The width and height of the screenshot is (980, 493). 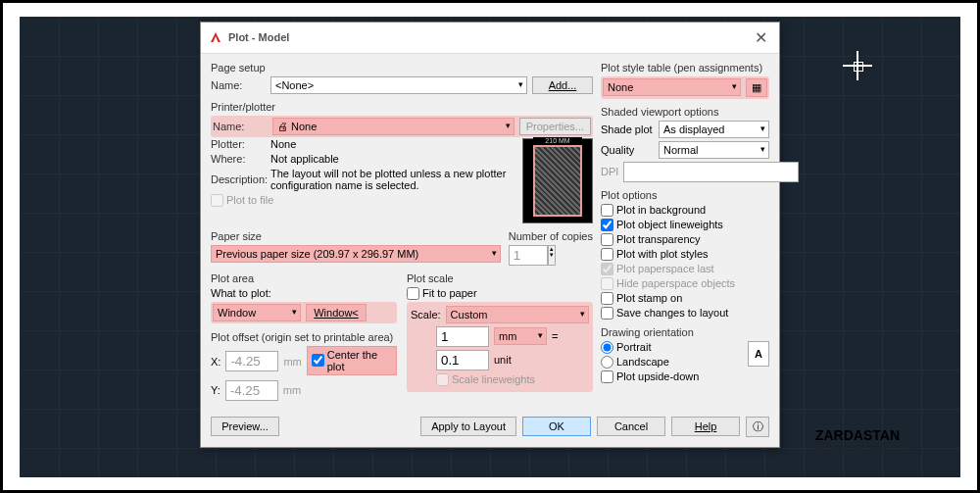 What do you see at coordinates (336, 313) in the screenshot?
I see `window-button: Window<` at bounding box center [336, 313].